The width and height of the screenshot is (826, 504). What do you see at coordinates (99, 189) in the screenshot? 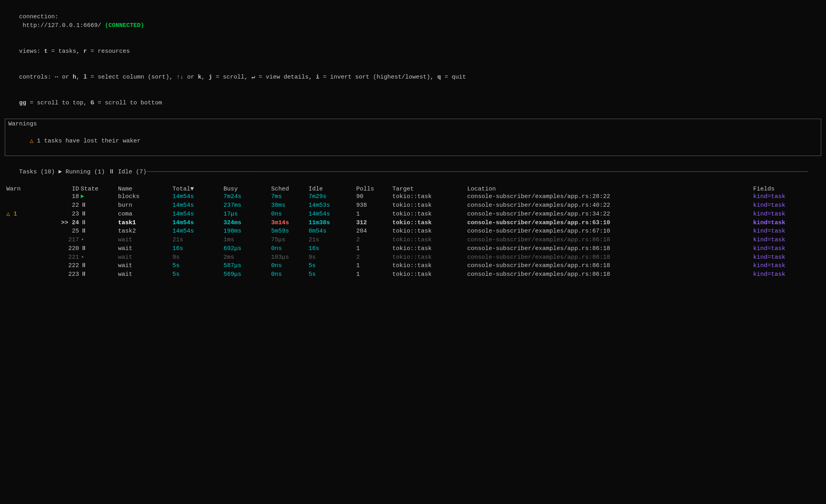
I see `col-header-state: State` at bounding box center [99, 189].